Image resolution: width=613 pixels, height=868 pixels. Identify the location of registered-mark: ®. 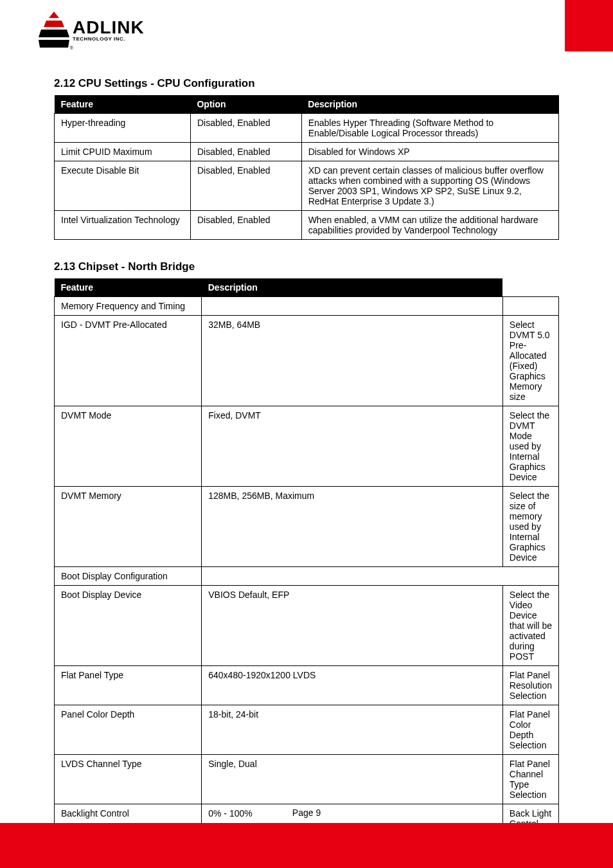
(72, 48).